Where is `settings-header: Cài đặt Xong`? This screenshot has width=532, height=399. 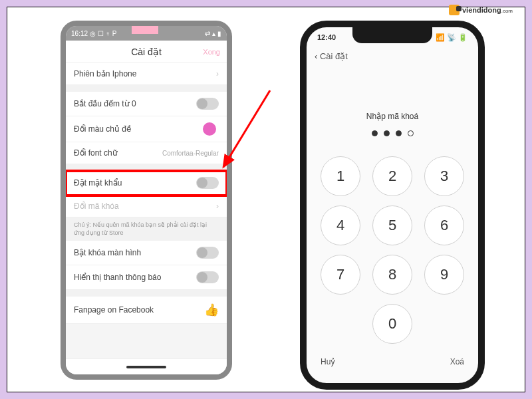
settings-header: Cài đặt Xong is located at coordinates (146, 52).